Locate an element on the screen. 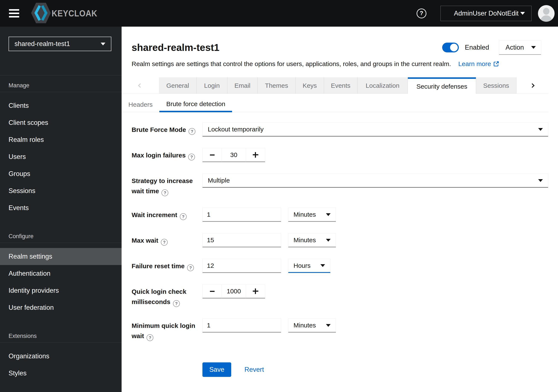  page-description: Realm settings are settings that control… is located at coordinates (291, 64).